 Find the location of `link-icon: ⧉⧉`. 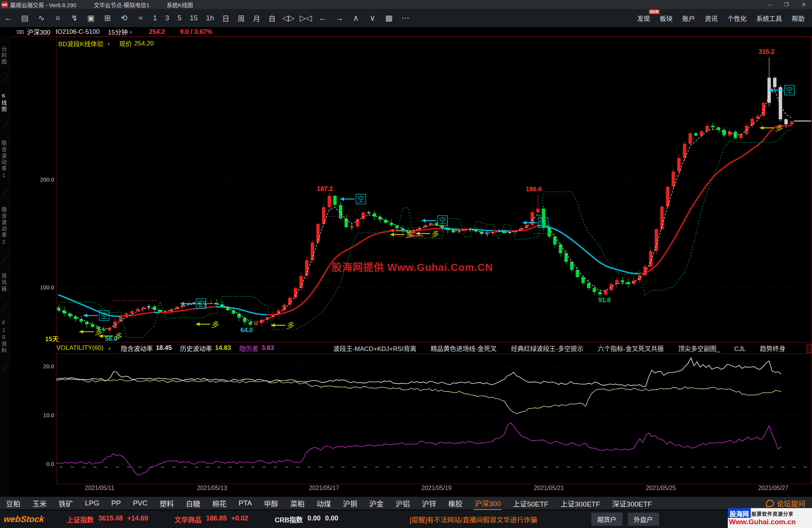

link-icon: ⧉⧉ is located at coordinates (20, 32).